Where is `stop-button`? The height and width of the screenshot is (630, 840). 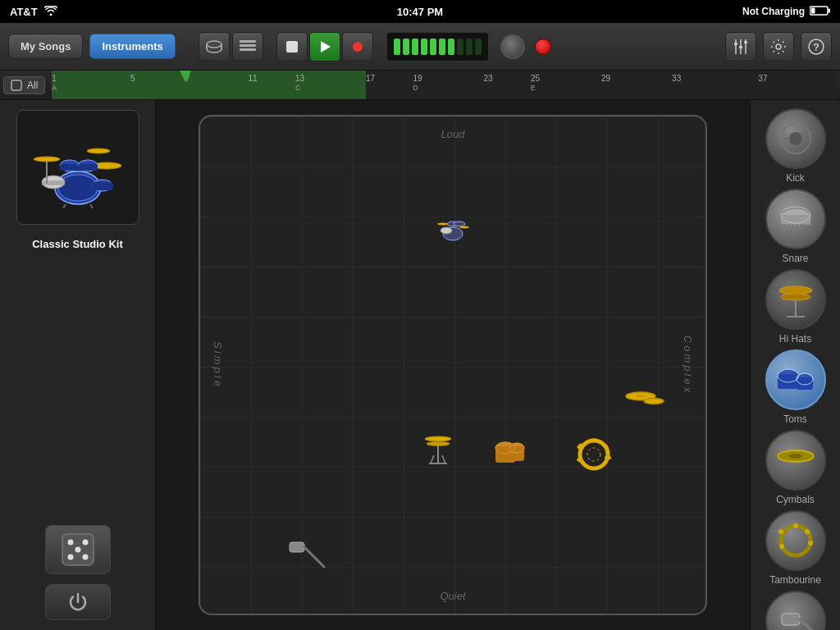 stop-button is located at coordinates (292, 47).